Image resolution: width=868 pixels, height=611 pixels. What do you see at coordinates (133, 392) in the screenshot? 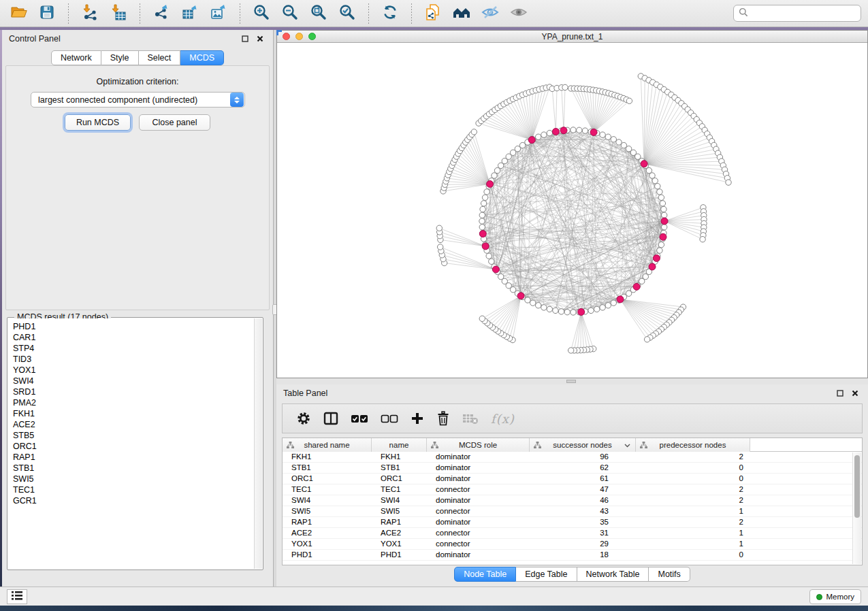
I see `mcds-result-item: SRD1` at bounding box center [133, 392].